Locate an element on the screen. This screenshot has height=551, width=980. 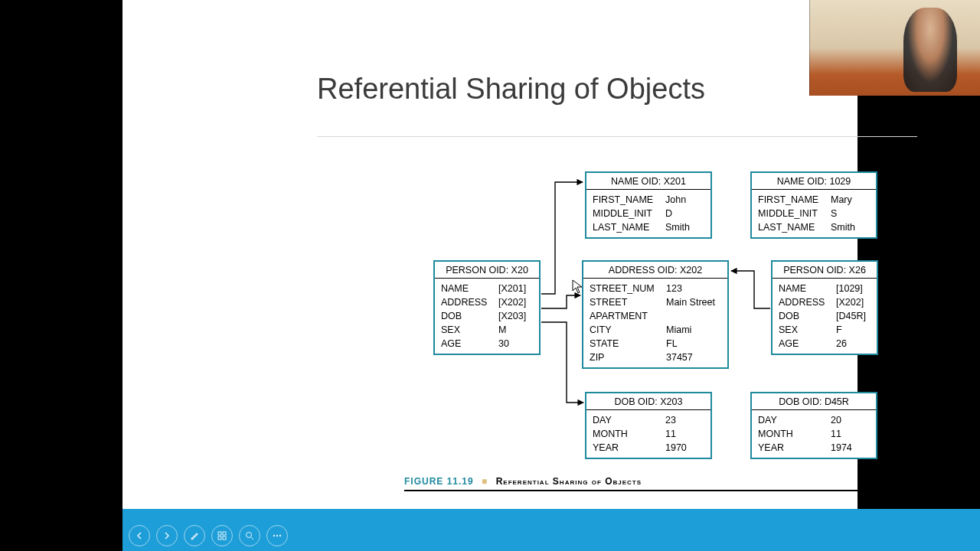
field-value: John is located at coordinates (684, 200).